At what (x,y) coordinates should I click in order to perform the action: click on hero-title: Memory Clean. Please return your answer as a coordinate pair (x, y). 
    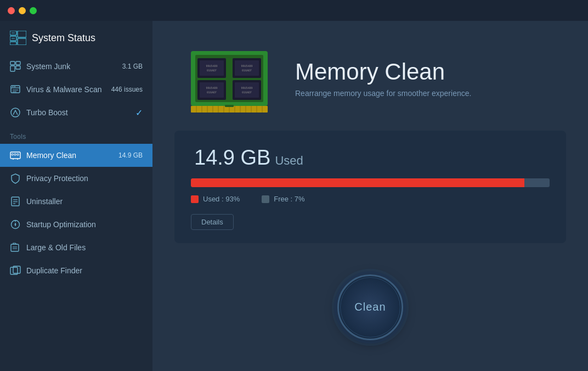
    Looking at the image, I should click on (383, 72).